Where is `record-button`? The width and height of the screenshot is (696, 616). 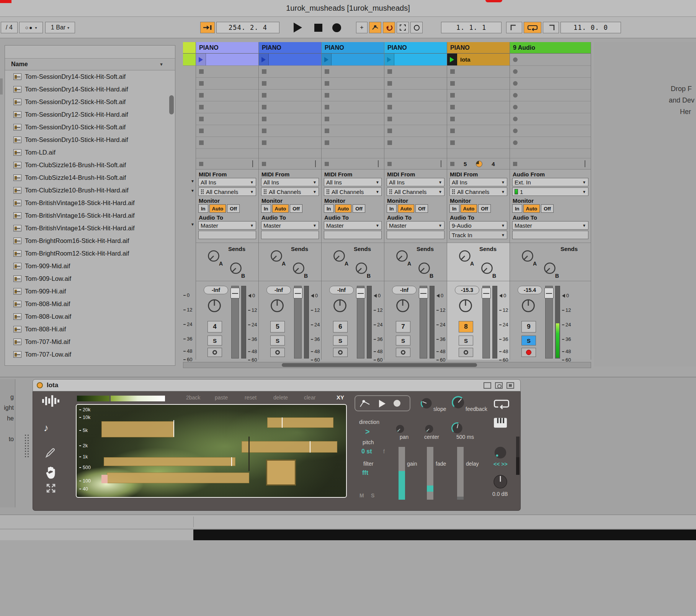
record-button is located at coordinates (337, 28).